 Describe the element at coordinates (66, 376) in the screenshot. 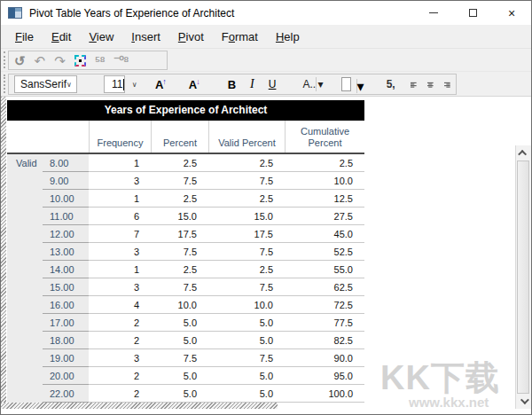

I see `row-label-cell: 20.00` at that location.